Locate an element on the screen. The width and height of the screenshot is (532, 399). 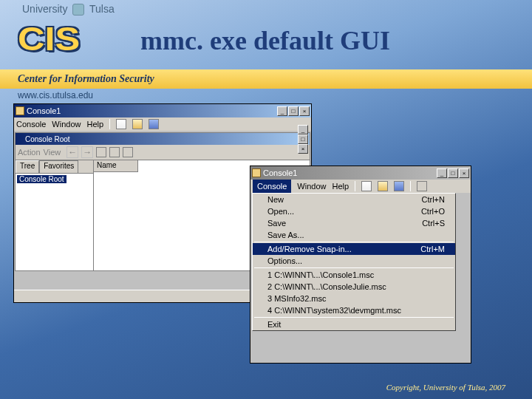
menu-item-options: Options... is located at coordinates (354, 261).